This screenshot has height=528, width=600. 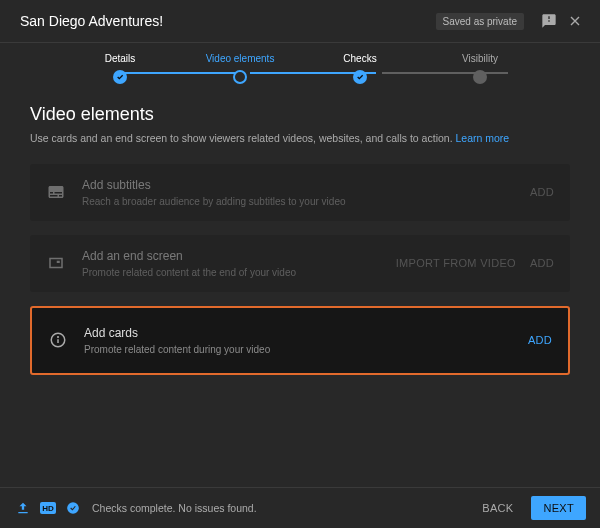 I want to click on footer-status-text: Checks complete. No issues found., so click(x=174, y=508).